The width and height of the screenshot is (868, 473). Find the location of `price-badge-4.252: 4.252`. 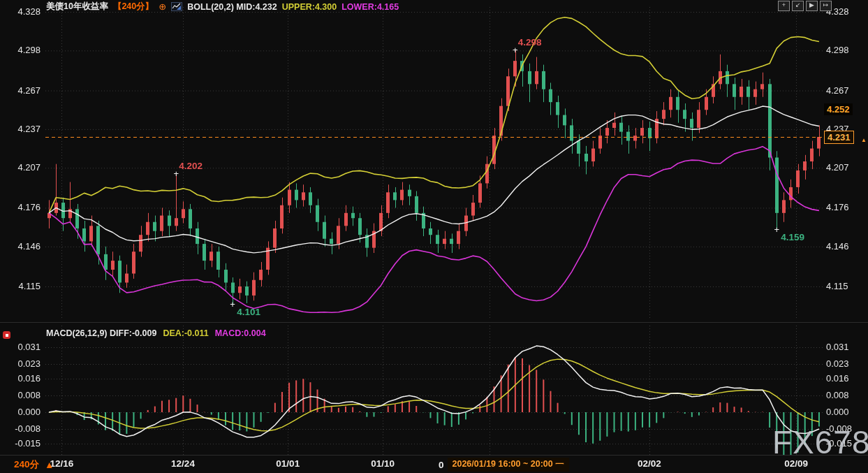

price-badge-4.252: 4.252 is located at coordinates (838, 109).